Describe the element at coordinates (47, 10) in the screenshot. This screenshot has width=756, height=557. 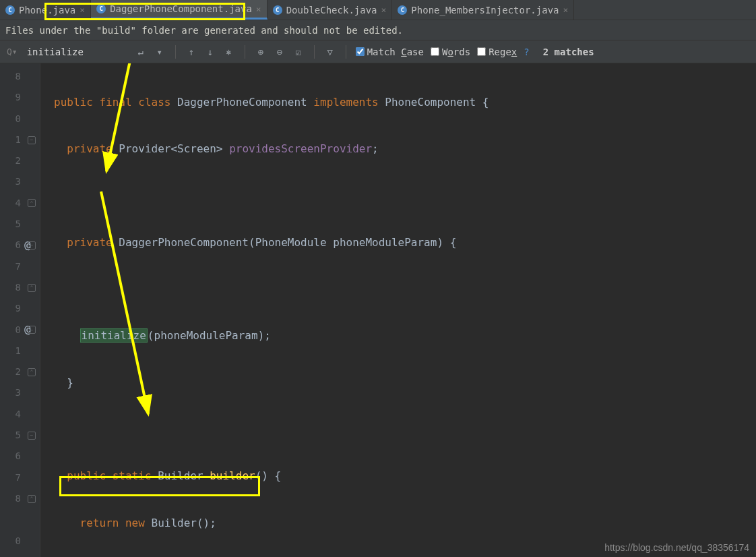
I see `tab-label: Phone.java` at that location.